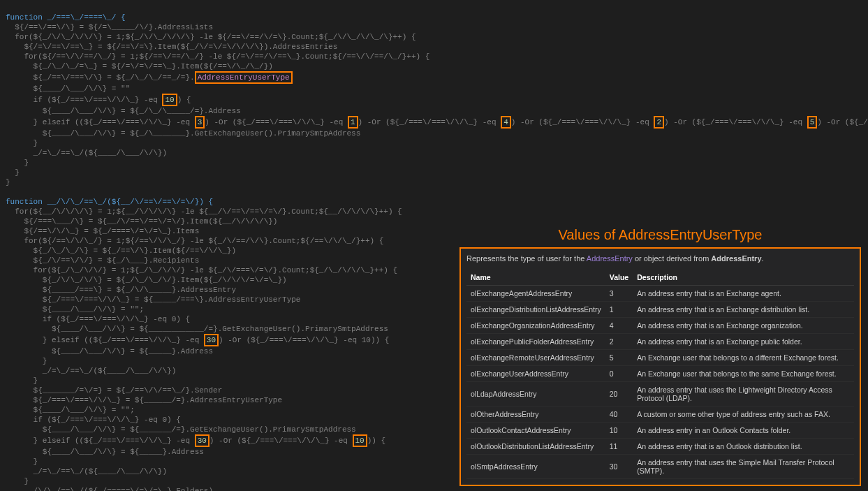 The width and height of the screenshot is (868, 491). I want to click on table-row: olExchangeUserAddressEntry0An Exchange u…, so click(661, 374).